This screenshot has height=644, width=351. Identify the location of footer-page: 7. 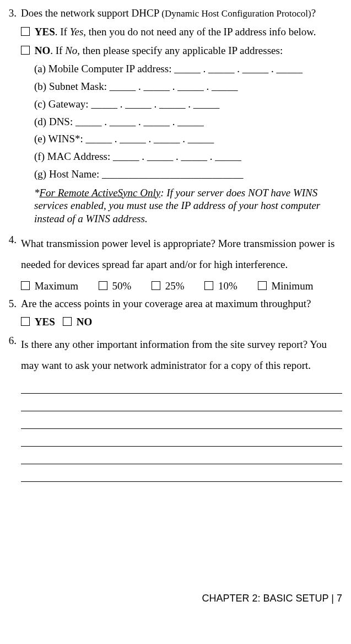
(339, 598).